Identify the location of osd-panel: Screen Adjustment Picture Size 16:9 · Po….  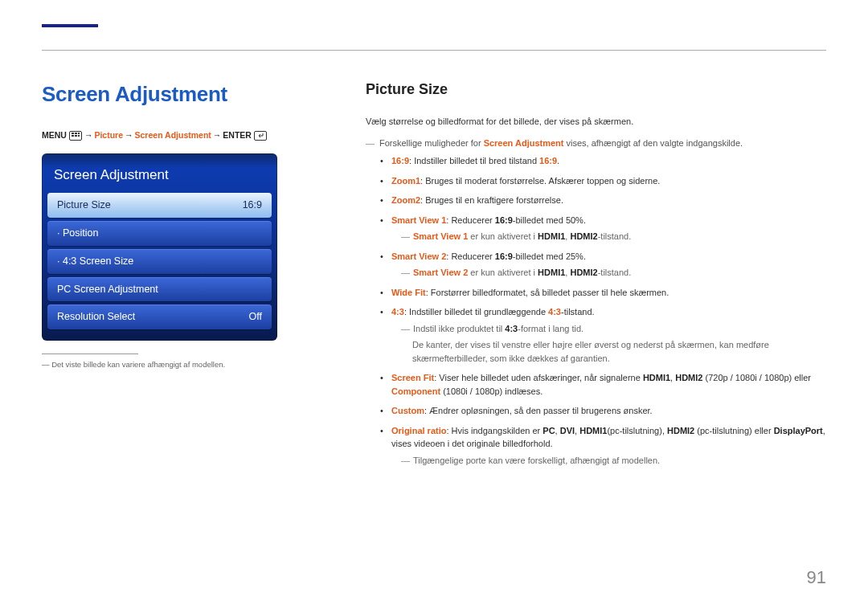
(159, 247).